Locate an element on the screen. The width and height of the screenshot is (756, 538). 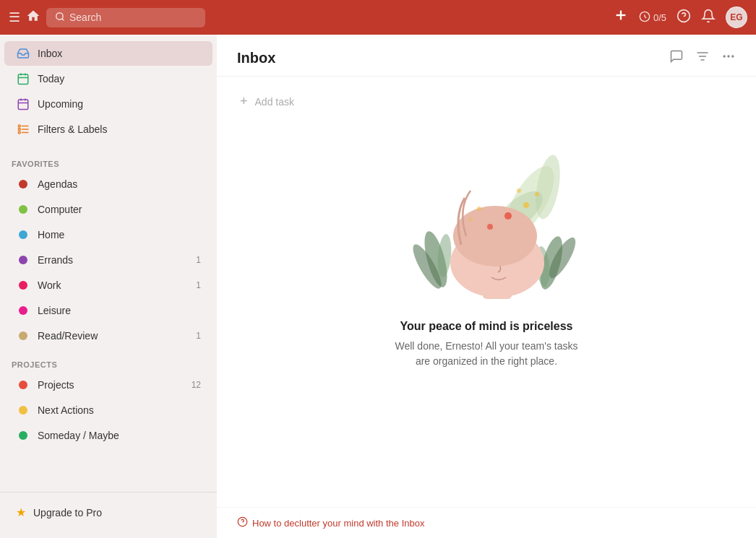
work-icon is located at coordinates (23, 285).